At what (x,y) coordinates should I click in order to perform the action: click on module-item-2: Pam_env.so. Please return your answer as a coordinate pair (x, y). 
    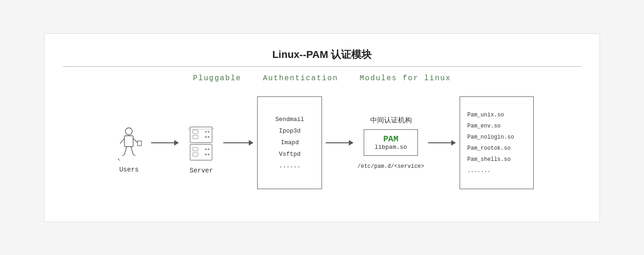
    Looking at the image, I should click on (484, 126).